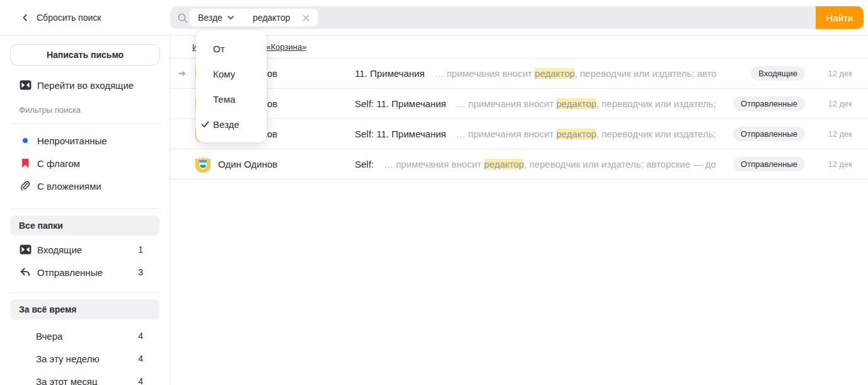  Describe the element at coordinates (90, 164) in the screenshot. I see `filter-label: С флагом` at that location.